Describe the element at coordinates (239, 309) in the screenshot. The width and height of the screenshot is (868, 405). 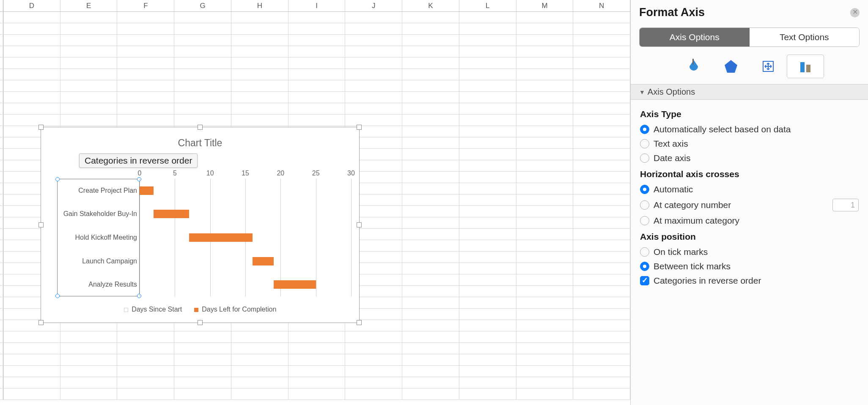
I see `legend-label: Days Left for Completion` at that location.